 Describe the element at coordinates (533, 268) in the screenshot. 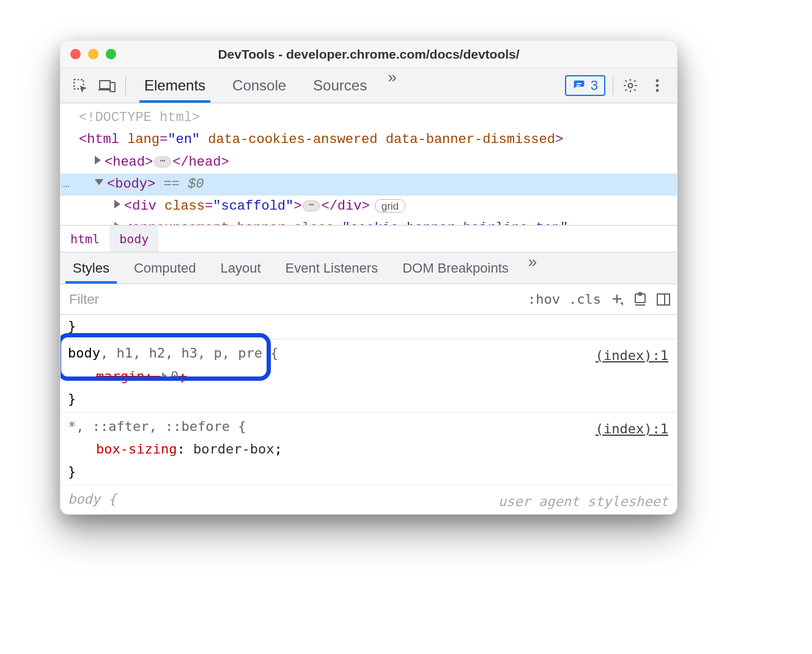

I see `more-styles-tabs-icon: »` at that location.